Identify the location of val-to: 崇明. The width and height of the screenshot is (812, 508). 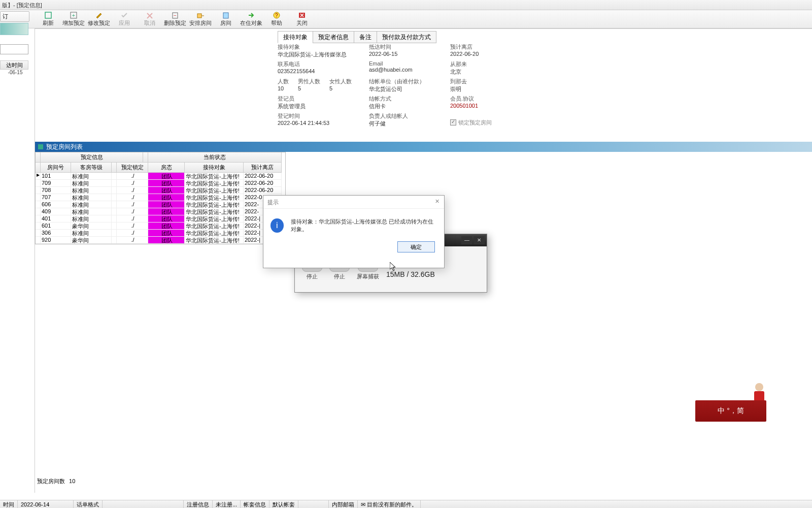
(486, 89).